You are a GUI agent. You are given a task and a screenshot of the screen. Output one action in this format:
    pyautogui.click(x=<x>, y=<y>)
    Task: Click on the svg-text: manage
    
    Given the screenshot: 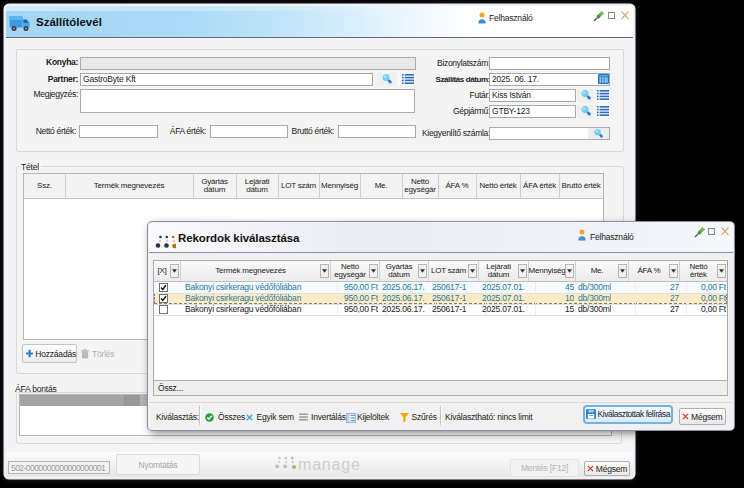 What is the action you would take?
    pyautogui.click(x=330, y=464)
    